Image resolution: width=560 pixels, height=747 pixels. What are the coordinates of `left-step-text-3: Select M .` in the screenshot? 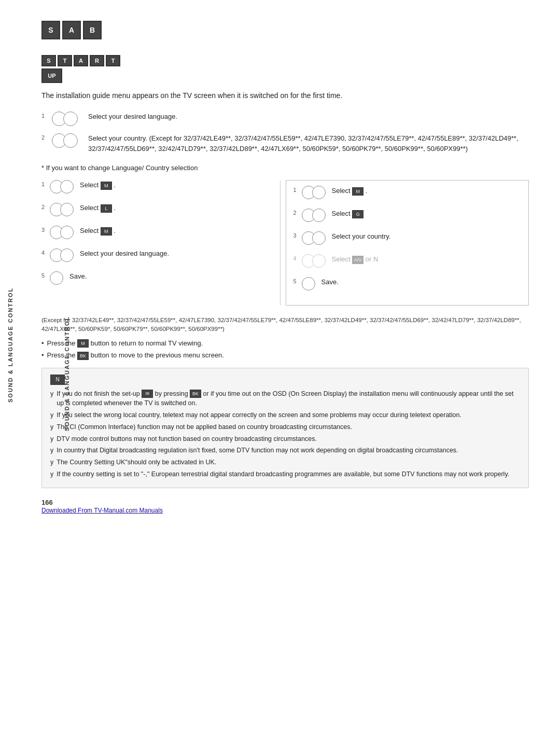 It's located at (175, 231).